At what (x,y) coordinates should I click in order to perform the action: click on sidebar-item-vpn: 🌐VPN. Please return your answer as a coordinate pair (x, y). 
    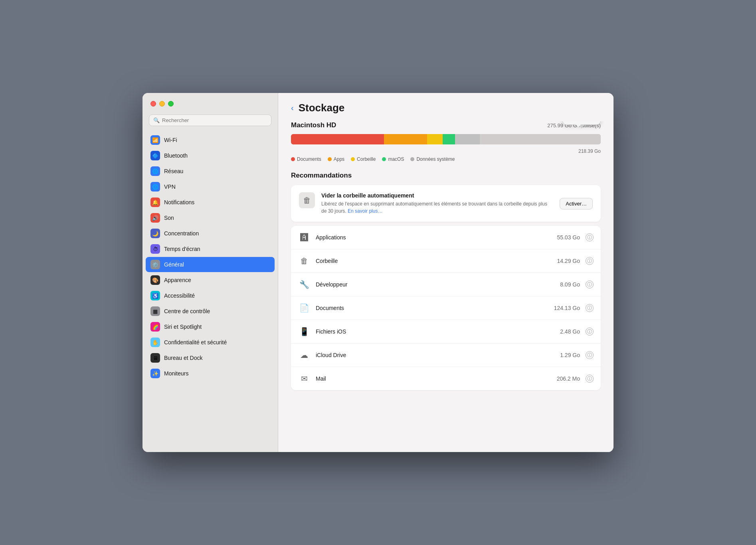
    Looking at the image, I should click on (210, 187).